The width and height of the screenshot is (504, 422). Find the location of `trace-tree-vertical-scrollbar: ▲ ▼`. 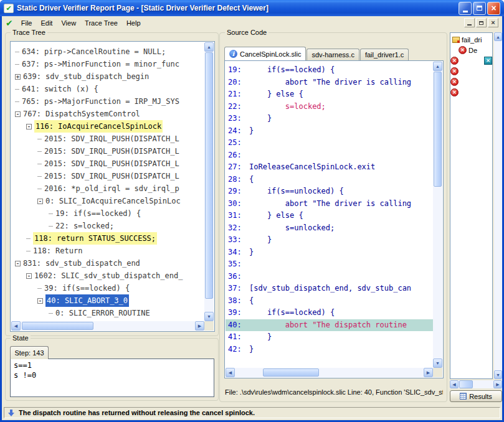

trace-tree-vertical-scrollbar: ▲ ▼ is located at coordinates (209, 182).